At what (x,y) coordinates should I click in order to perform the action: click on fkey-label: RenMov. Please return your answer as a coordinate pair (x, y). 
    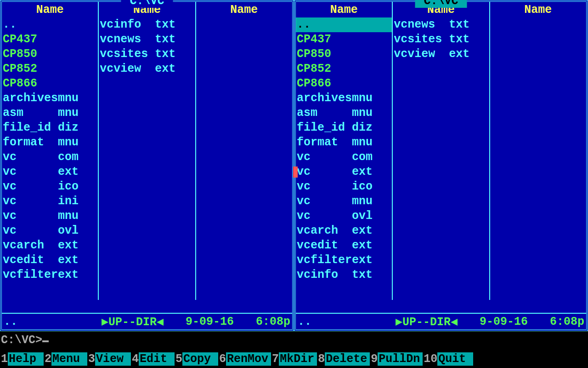
    Looking at the image, I should click on (249, 359).